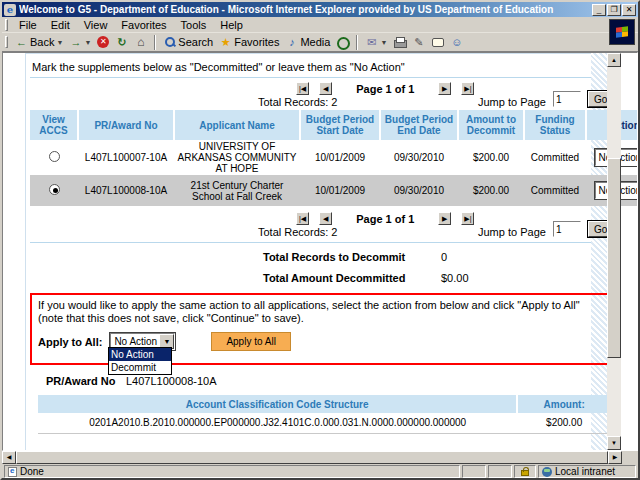 The width and height of the screenshot is (640, 480). What do you see at coordinates (232, 25) in the screenshot?
I see `menu-help: Help` at bounding box center [232, 25].